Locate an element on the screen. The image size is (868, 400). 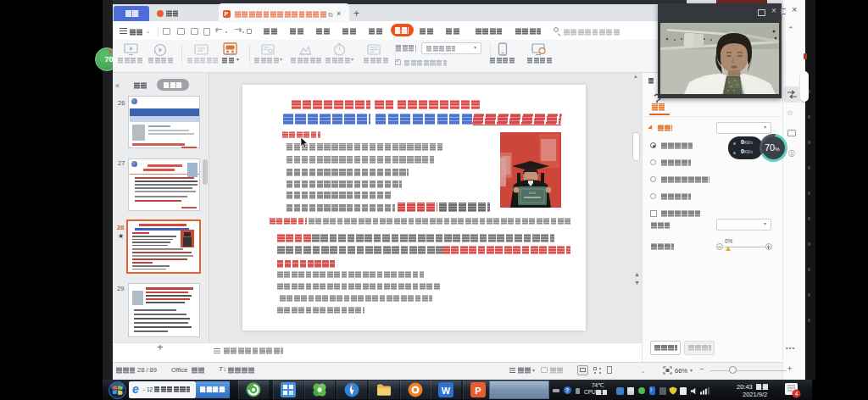
svg-text: 2016 is located at coordinates (533, 193).